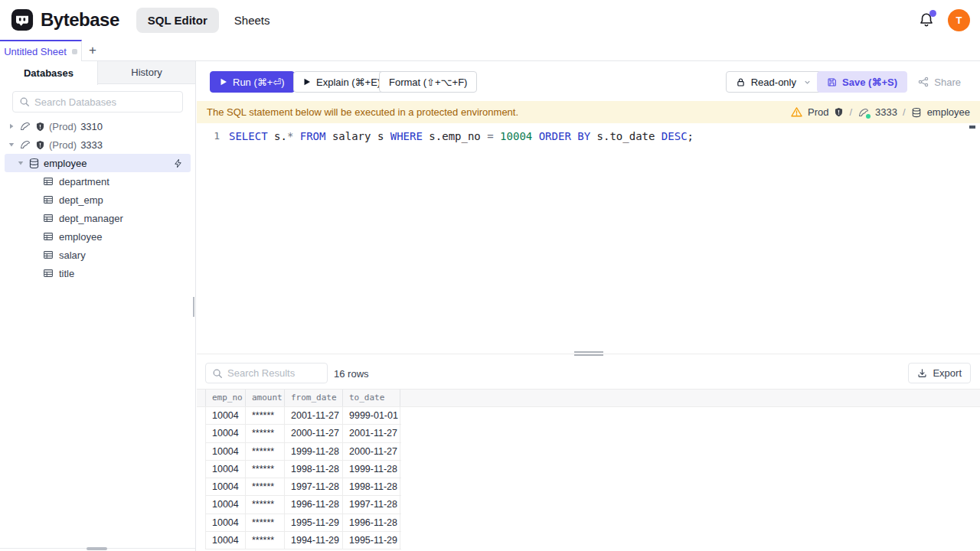 The image size is (980, 551). What do you see at coordinates (98, 145) in the screenshot?
I see `tree-instance-3333: (Prod) 3333` at bounding box center [98, 145].